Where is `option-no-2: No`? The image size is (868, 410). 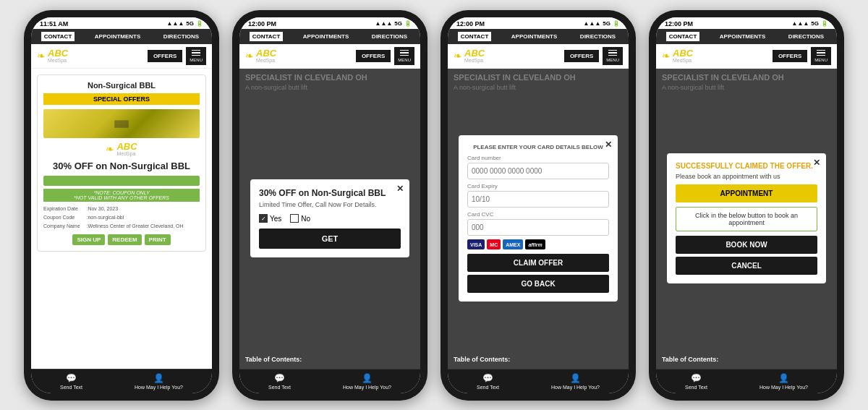
option-no-2: No is located at coordinates (300, 218).